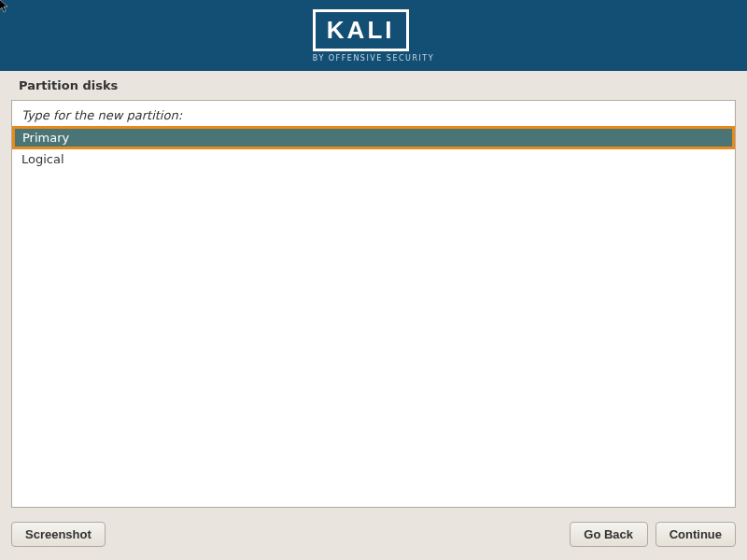  What do you see at coordinates (58, 534) in the screenshot?
I see `screenshot-button: Screenshot` at bounding box center [58, 534].